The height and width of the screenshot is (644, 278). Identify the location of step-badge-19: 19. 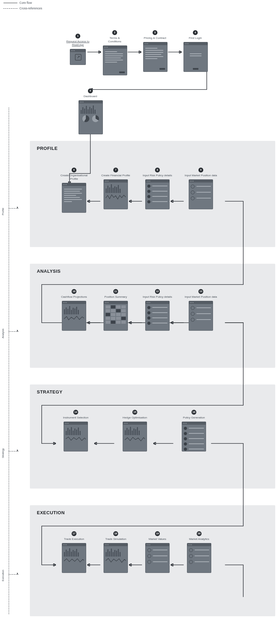
(157, 534).